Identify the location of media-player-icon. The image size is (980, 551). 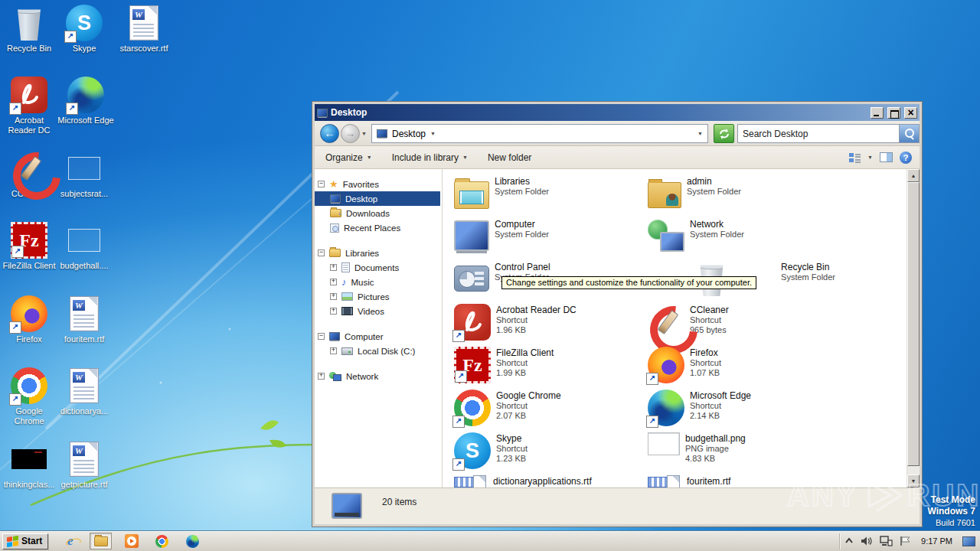
(132, 541).